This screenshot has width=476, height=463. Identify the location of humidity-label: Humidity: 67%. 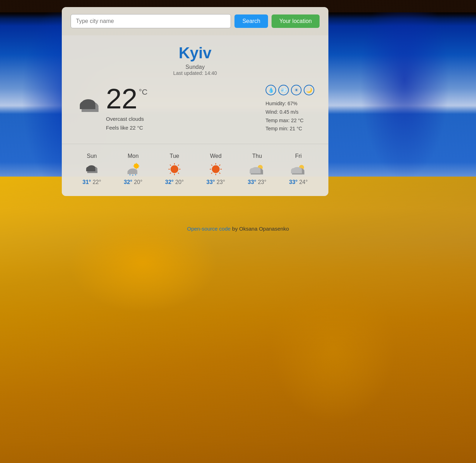
(285, 104).